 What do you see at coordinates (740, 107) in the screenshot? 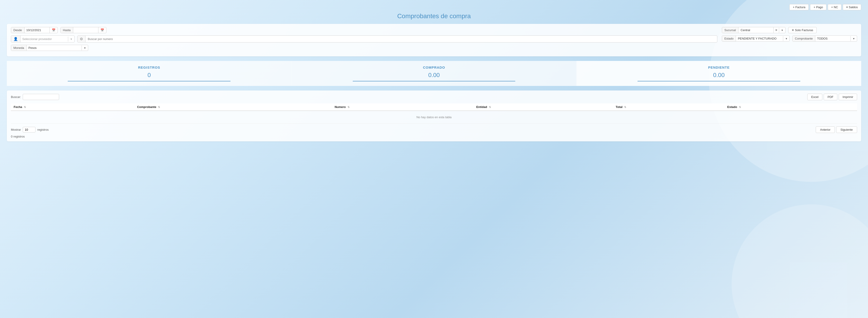
I see `col-estado-sort-icon: ⇅` at bounding box center [740, 107].